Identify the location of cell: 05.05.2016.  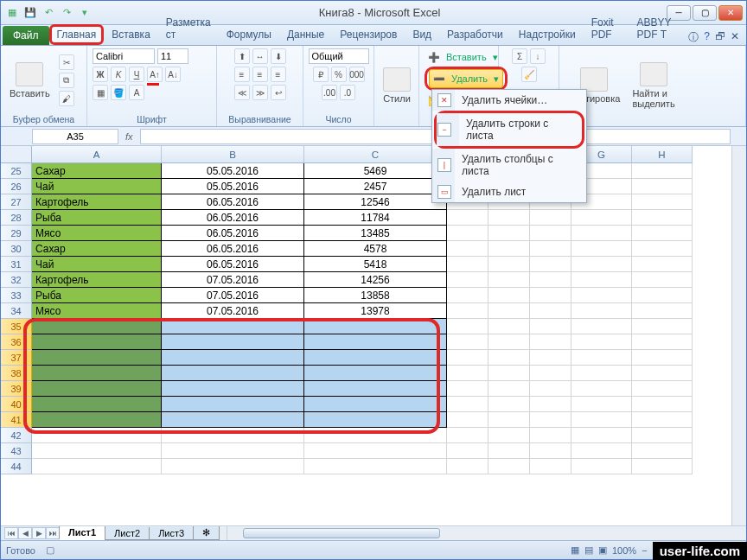
(233, 171).